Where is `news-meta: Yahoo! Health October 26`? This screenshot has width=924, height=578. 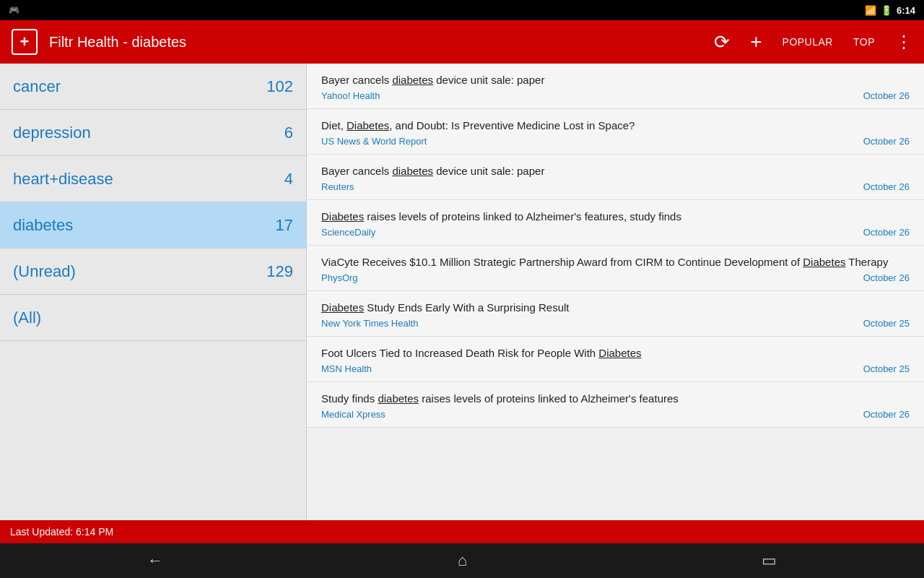
news-meta: Yahoo! Health October 26 is located at coordinates (615, 95).